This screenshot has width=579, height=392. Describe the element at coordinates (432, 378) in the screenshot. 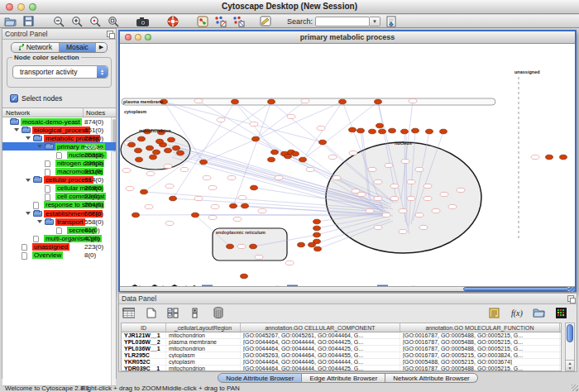

I see `tab-network-attribute-browser: Network Attribute Browser` at that location.